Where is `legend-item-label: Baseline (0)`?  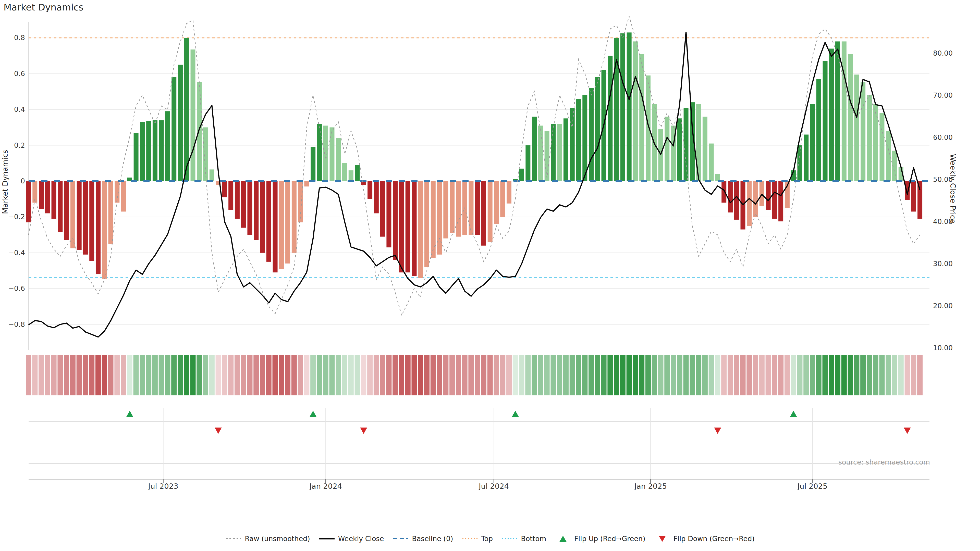 legend-item-label: Baseline (0) is located at coordinates (433, 538).